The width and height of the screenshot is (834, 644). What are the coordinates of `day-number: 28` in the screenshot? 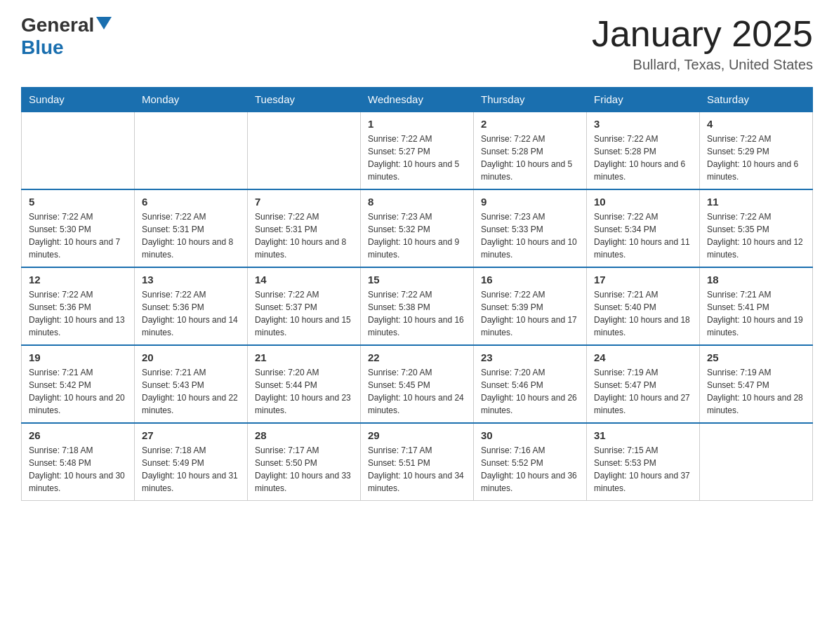 It's located at (304, 435).